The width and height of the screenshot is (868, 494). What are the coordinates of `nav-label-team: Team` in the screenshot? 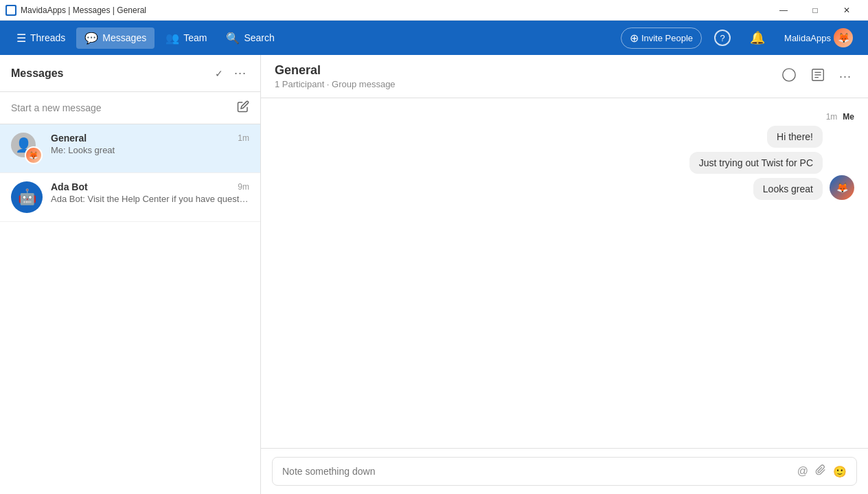 It's located at (195, 38).